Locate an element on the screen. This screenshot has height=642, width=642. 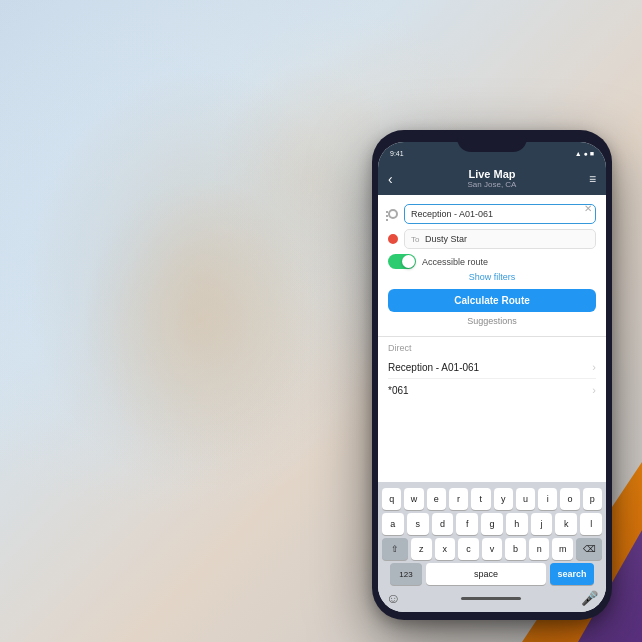
key-t: t is located at coordinates (480, 499).